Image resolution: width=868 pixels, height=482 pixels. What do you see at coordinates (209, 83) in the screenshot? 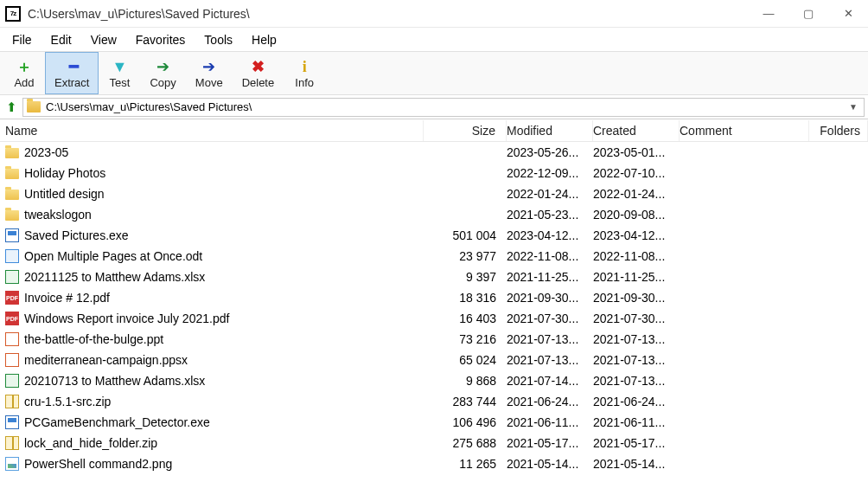
I see `move-label: Move` at bounding box center [209, 83].